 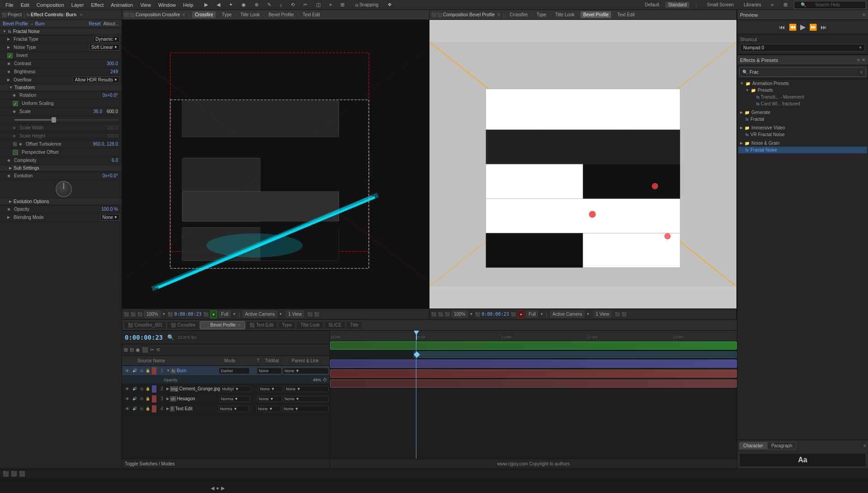 I want to click on close-ec-btn: ✕, so click(x=81, y=14).